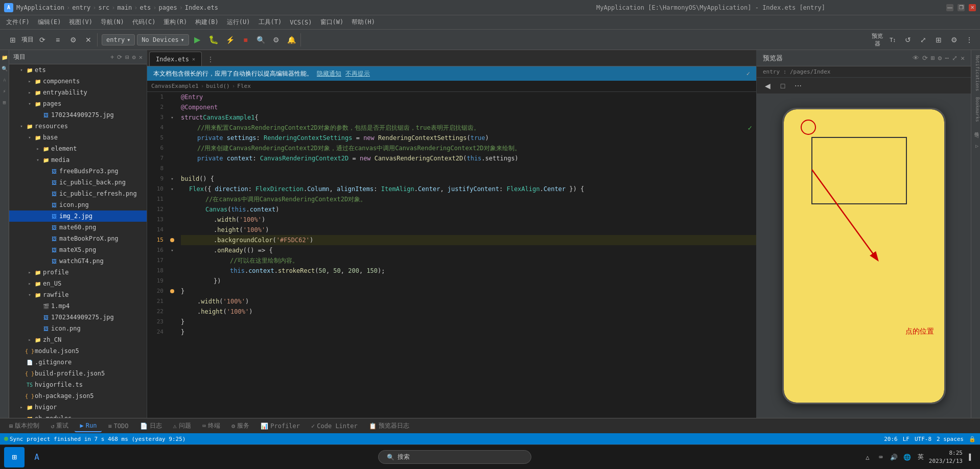 The image size is (980, 469). What do you see at coordinates (78, 137) in the screenshot?
I see `sidebar-item-base: ▾ 📁 base` at bounding box center [78, 137].